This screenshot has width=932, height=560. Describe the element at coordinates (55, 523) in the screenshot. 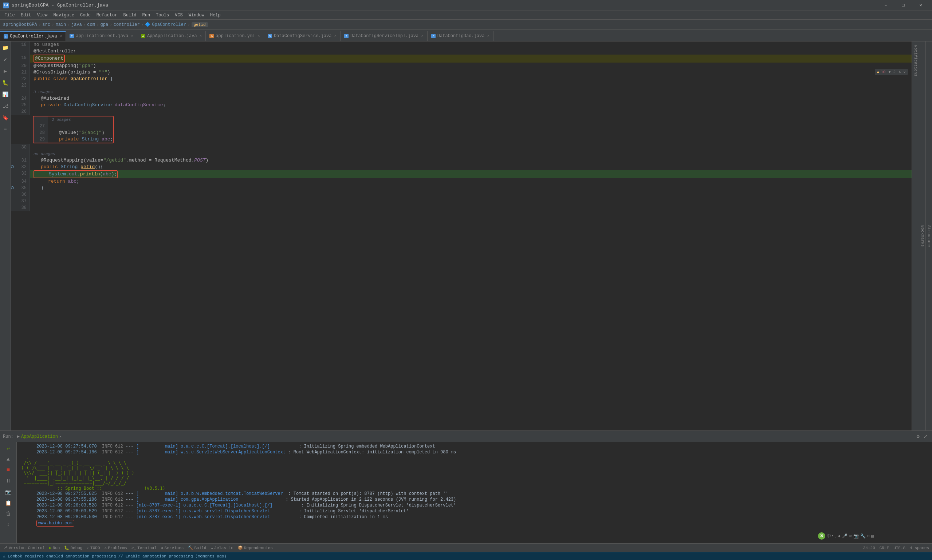

I see `baidu-link: www.baidu.com` at that location.